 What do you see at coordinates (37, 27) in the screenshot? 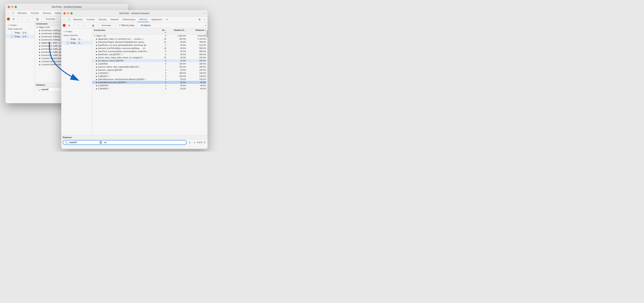
I see `expand-icon-1: ▼` at bounding box center [37, 27].